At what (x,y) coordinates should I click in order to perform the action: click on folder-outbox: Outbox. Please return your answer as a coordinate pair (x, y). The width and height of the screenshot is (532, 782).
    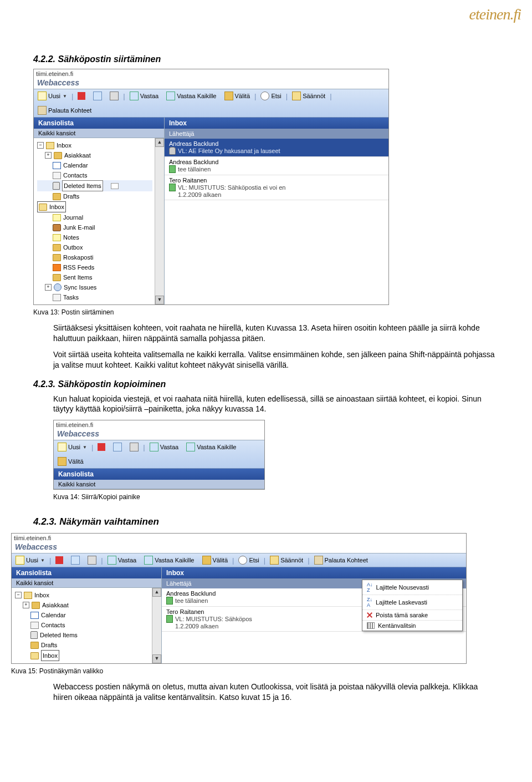
    Looking at the image, I should click on (95, 247).